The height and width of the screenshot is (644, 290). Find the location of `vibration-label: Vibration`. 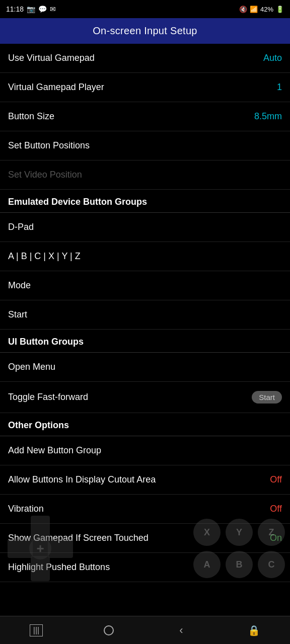

vibration-label: Vibration is located at coordinates (26, 509).